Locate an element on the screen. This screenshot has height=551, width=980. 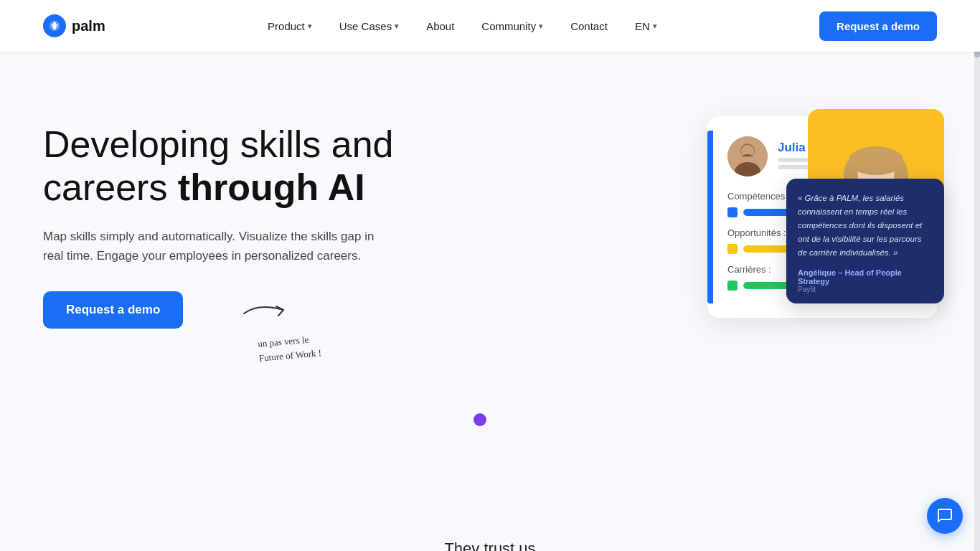
scrollbar is located at coordinates (977, 276).